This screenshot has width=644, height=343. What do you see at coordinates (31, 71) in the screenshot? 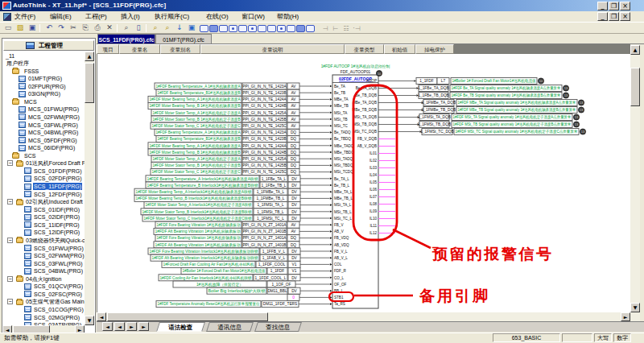
I see `tree-item: FSSS` at bounding box center [31, 71].